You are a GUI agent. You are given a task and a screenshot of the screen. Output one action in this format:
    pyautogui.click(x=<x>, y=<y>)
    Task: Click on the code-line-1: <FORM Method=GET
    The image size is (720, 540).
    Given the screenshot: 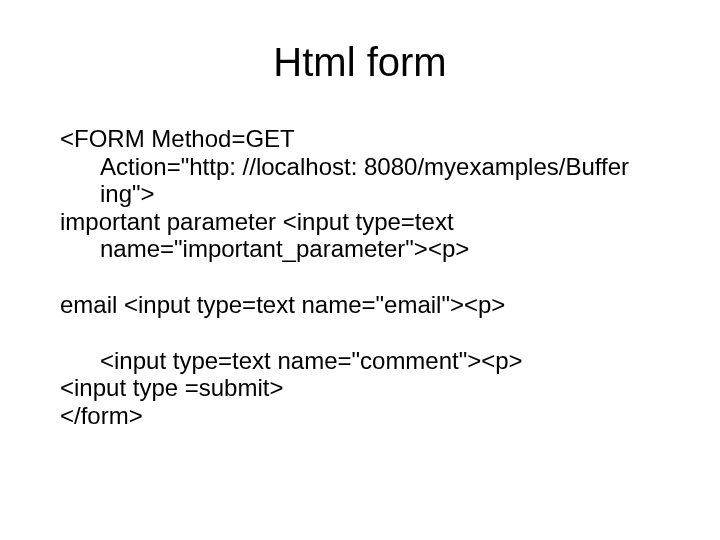 What is the action you would take?
    pyautogui.click(x=360, y=139)
    